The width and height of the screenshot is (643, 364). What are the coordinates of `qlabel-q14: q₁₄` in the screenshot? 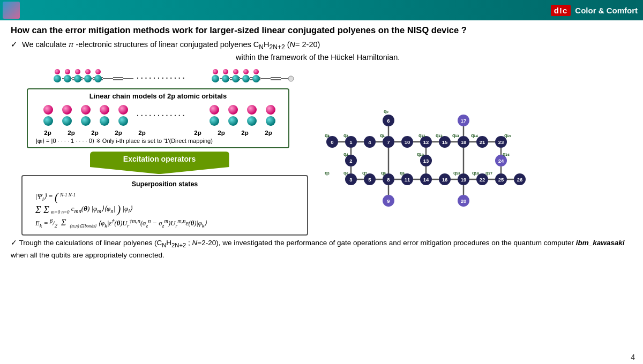 It's located at (475, 135).